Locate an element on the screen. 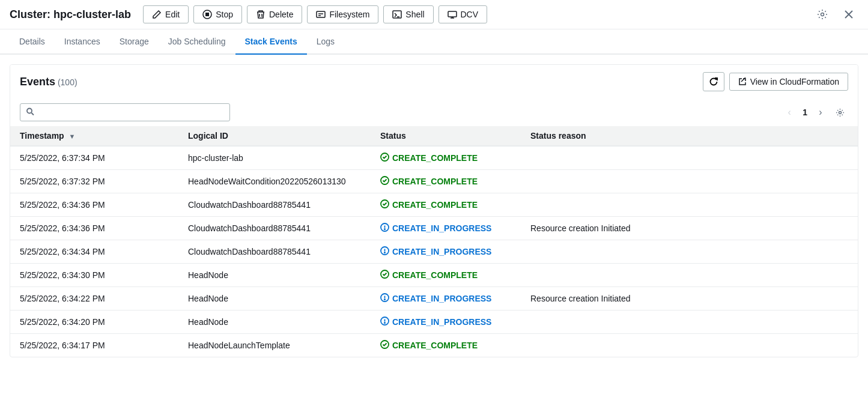 This screenshot has height=397, width=868. filesystem-button: Filesystem is located at coordinates (342, 14).